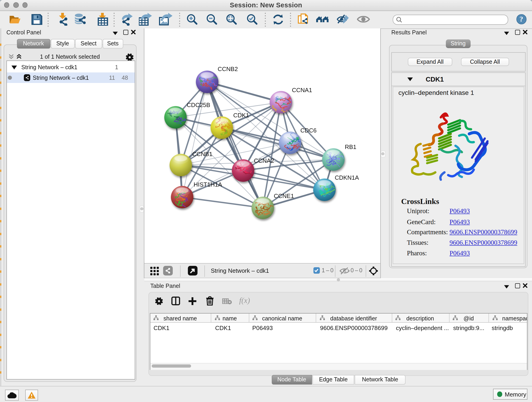 The width and height of the screenshot is (532, 402). I want to click on svg-text: CDK1, so click(241, 115).